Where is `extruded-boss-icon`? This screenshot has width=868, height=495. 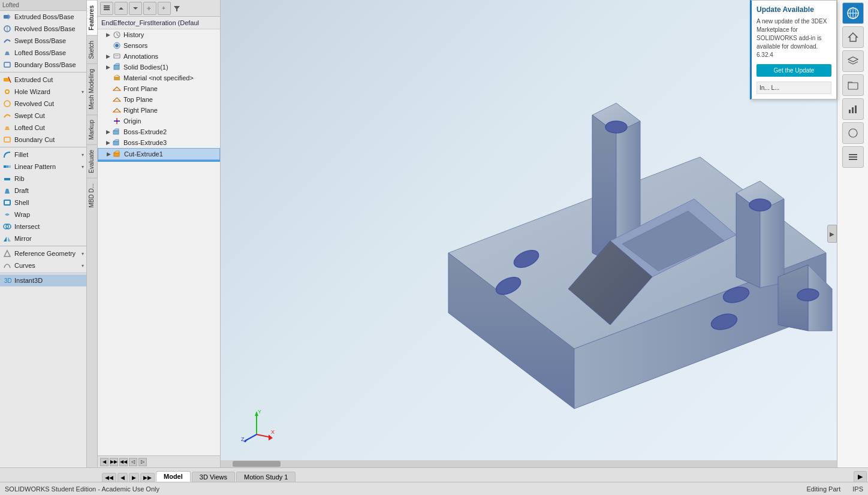 extruded-boss-icon is located at coordinates (7, 17).